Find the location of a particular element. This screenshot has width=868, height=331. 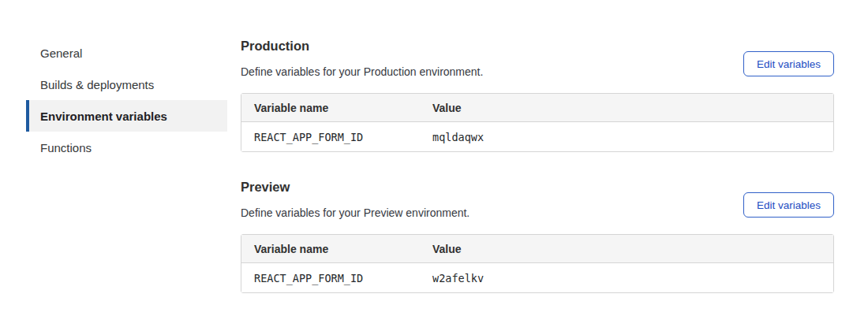

variable-value-cell: mqldaqwx is located at coordinates (627, 137).